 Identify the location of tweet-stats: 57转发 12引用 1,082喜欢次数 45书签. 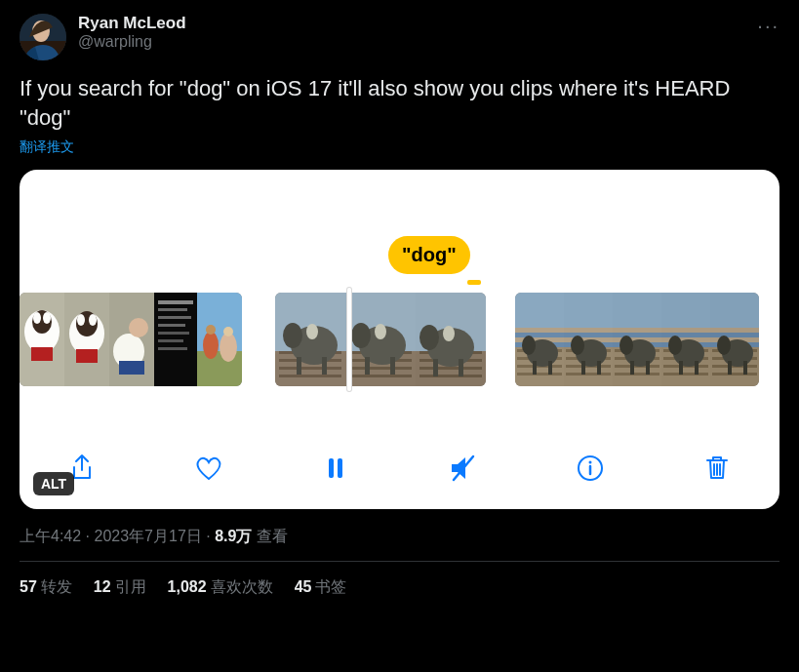
(400, 587).